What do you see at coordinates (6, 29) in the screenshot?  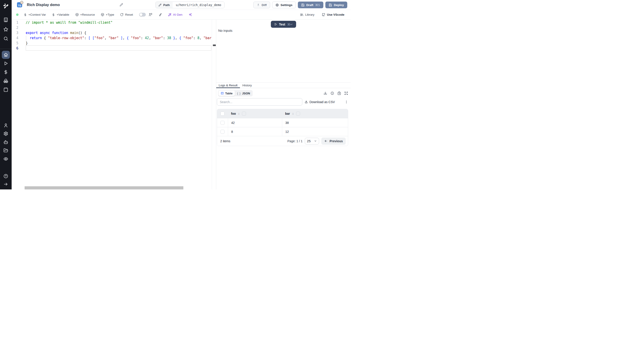 I see `favorites-star-icon` at bounding box center [6, 29].